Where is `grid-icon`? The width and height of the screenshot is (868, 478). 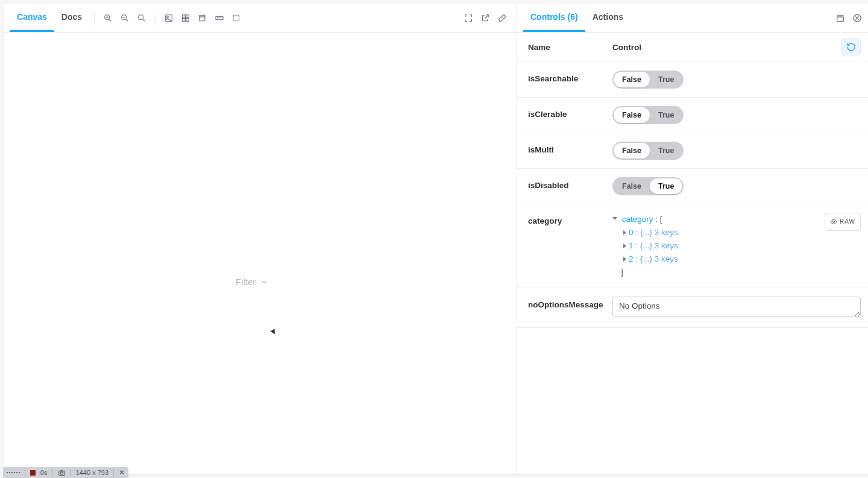
grid-icon is located at coordinates (186, 18).